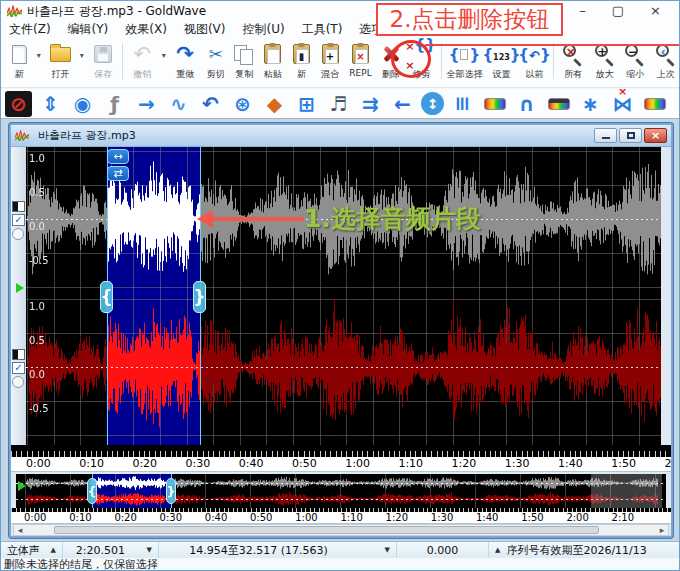 This screenshot has width=680, height=571. What do you see at coordinates (654, 104) in the screenshot?
I see `spectrum-cart-icon` at bounding box center [654, 104].